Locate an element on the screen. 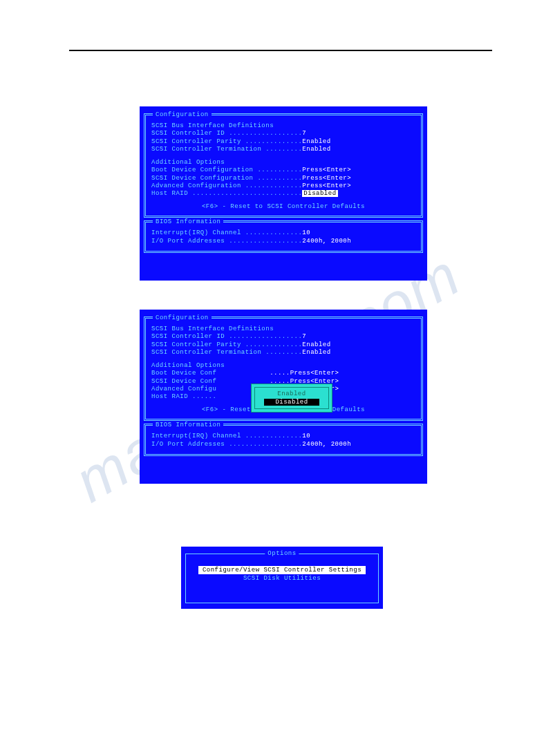 The image size is (535, 756). panel-title: Options is located at coordinates (282, 554).